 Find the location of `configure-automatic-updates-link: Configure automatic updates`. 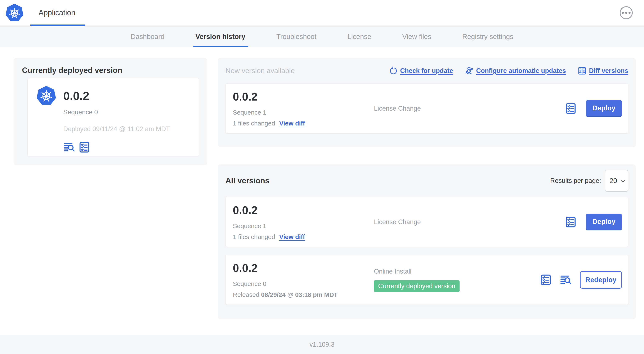

configure-automatic-updates-link: Configure automatic updates is located at coordinates (516, 71).